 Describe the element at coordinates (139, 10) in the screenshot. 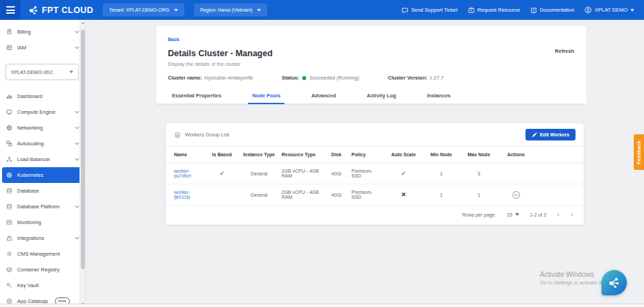

I see `tenant-label: Tenant: XPLAT-DEMO-ORG` at that location.